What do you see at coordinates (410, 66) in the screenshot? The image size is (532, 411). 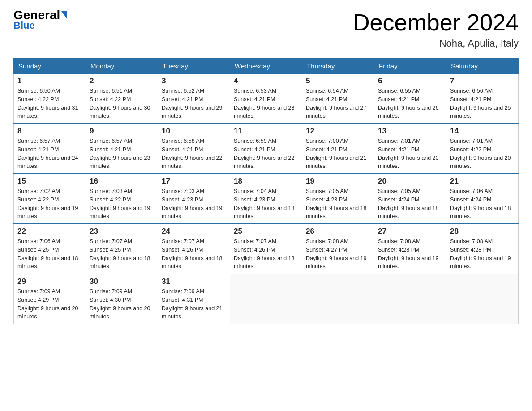 I see `col-friday: Friday` at bounding box center [410, 66].